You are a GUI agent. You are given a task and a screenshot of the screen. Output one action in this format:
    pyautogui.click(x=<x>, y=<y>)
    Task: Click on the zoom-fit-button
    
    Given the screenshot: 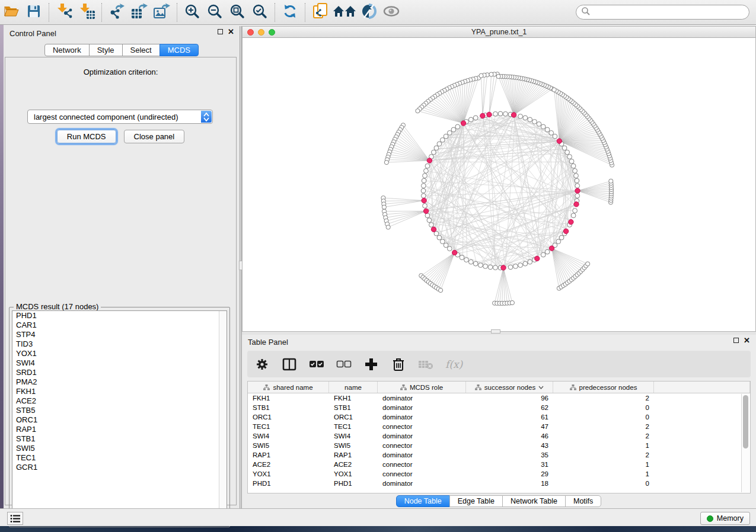 What is the action you would take?
    pyautogui.click(x=237, y=12)
    